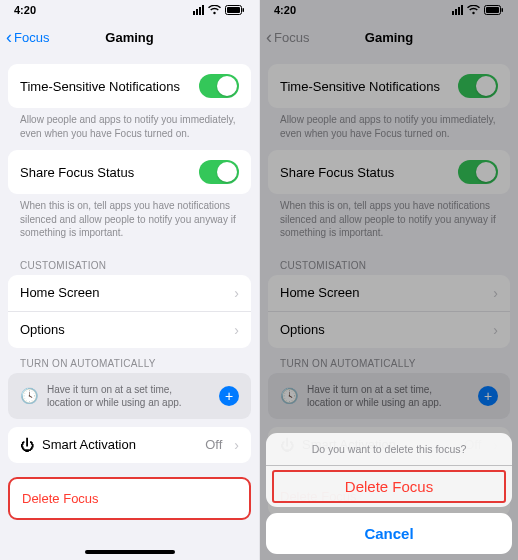  Describe the element at coordinates (130, 498) in the screenshot. I see `delete-focus-button: Delete Focus` at that location.